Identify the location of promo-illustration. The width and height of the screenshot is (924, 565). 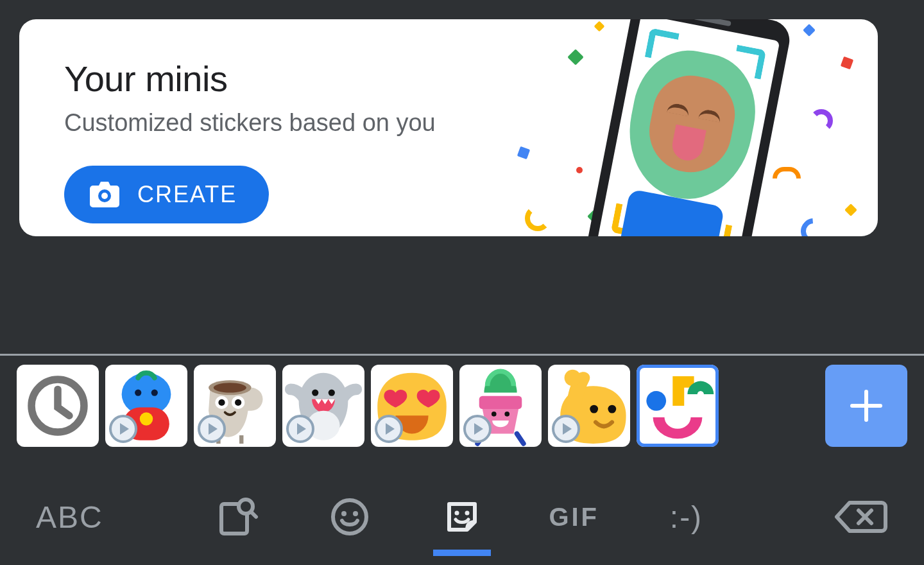
(679, 128).